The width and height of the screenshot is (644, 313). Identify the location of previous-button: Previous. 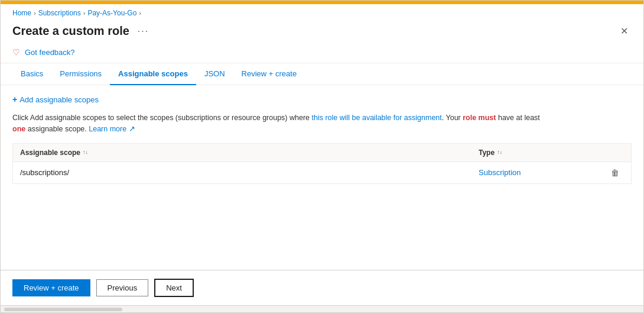
(123, 288).